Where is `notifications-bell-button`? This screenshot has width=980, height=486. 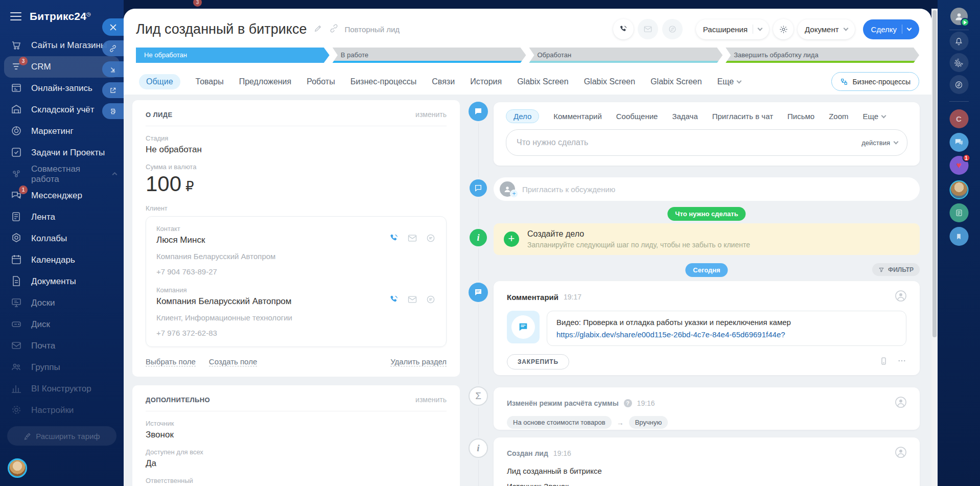
notifications-bell-button is located at coordinates (959, 41).